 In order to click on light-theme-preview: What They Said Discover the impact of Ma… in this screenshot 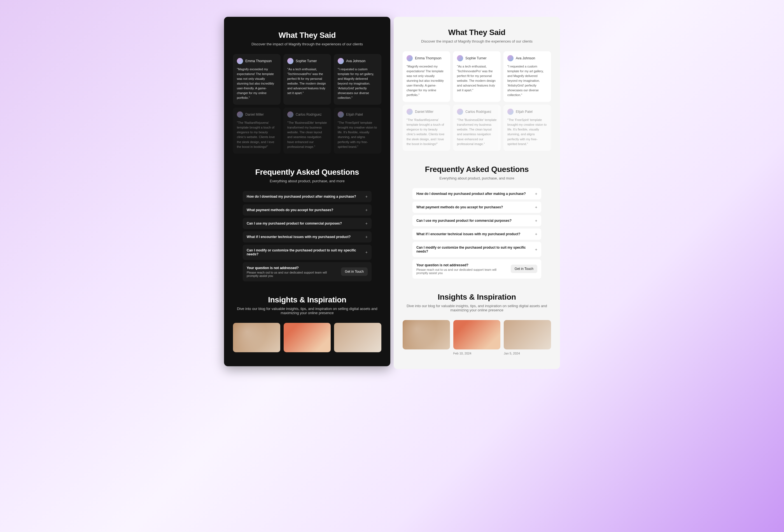, I will do `click(477, 193)`.